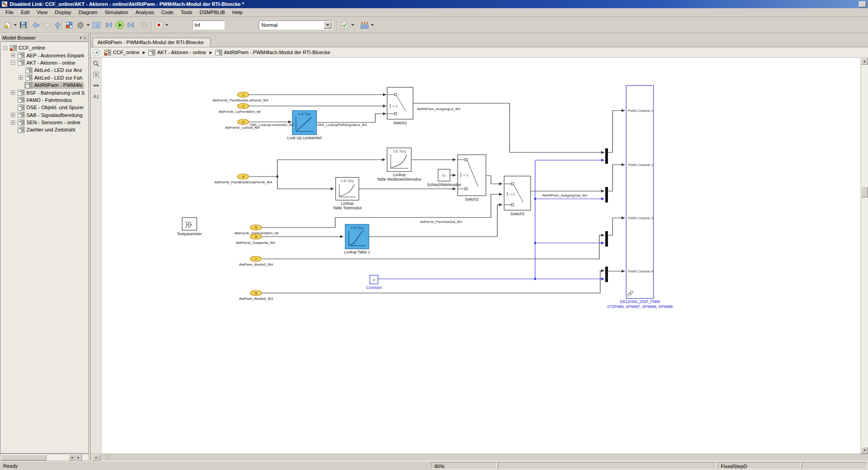  What do you see at coordinates (864, 61) in the screenshot?
I see `vscroll-up-arrow: ▲` at bounding box center [864, 61].